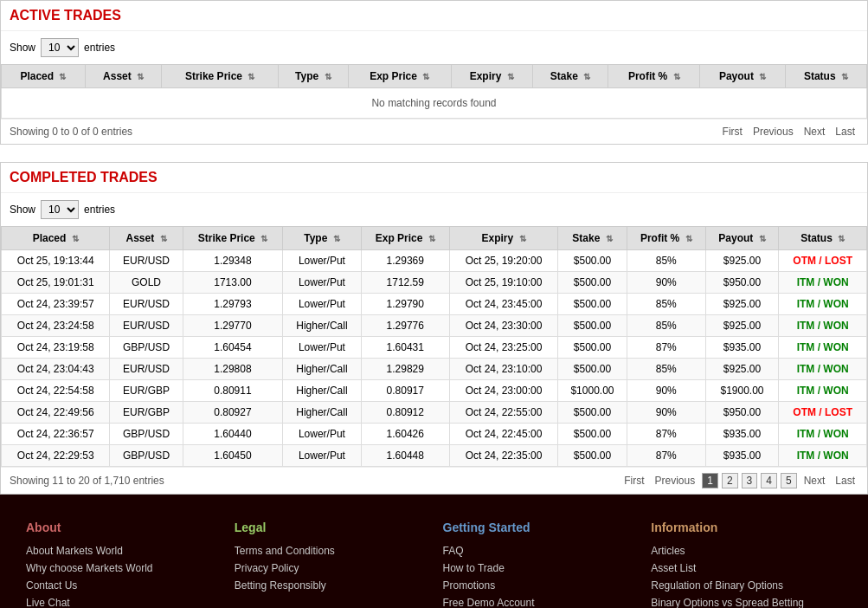 This screenshot has width=868, height=608. I want to click on completed-page-5: 5, so click(789, 481).